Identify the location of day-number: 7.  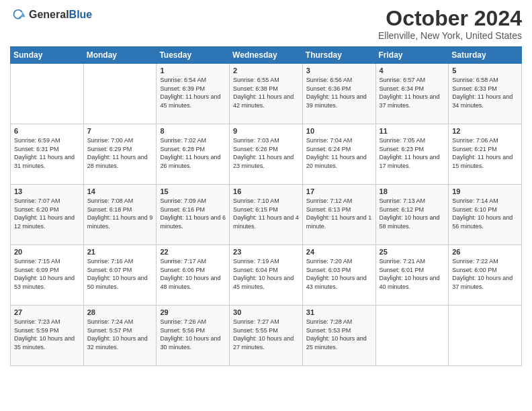
(120, 131).